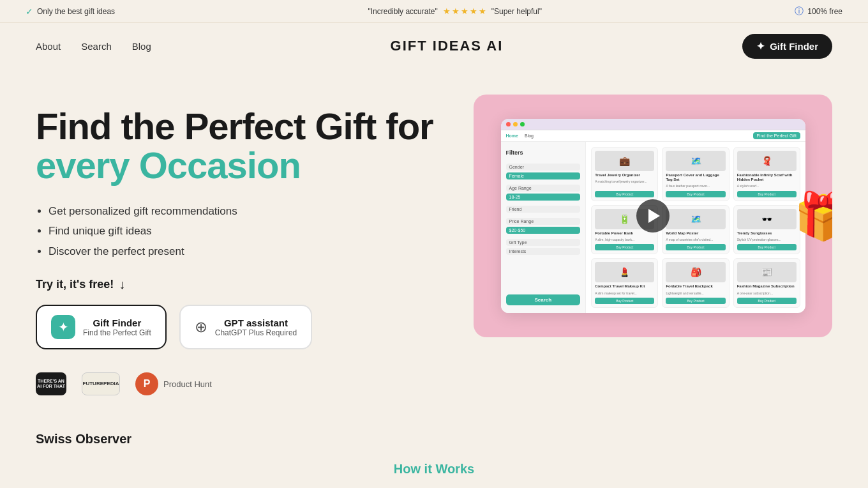 Image resolution: width=868 pixels, height=488 pixels. What do you see at coordinates (465, 11) in the screenshot?
I see `star-rating: ★ ★ ★ ★ ★` at bounding box center [465, 11].